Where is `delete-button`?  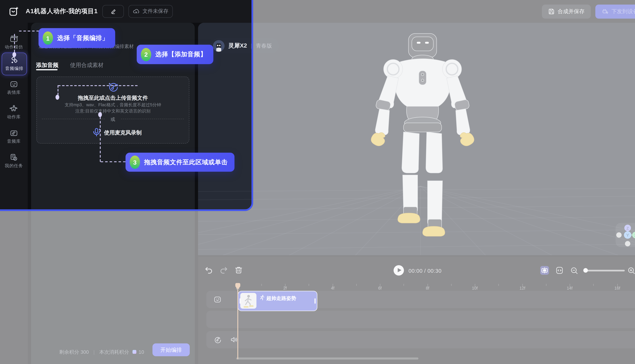
delete-button is located at coordinates (239, 270).